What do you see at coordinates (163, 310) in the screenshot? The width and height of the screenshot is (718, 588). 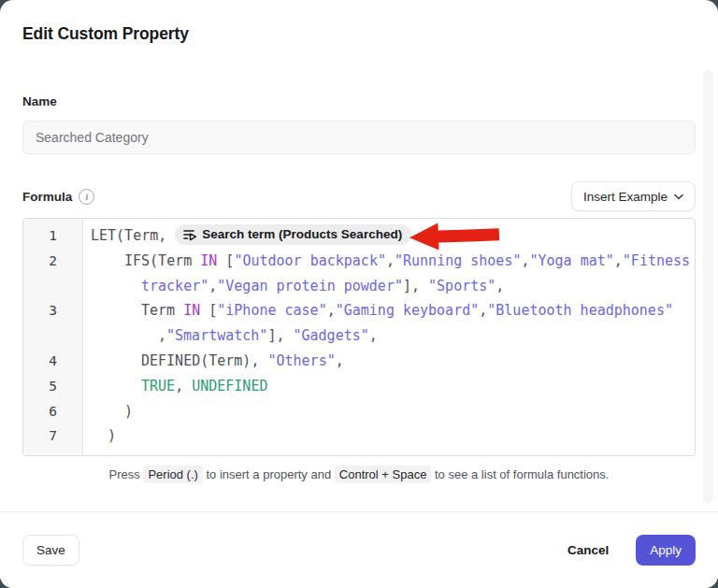 I see `code-token: Term` at bounding box center [163, 310].